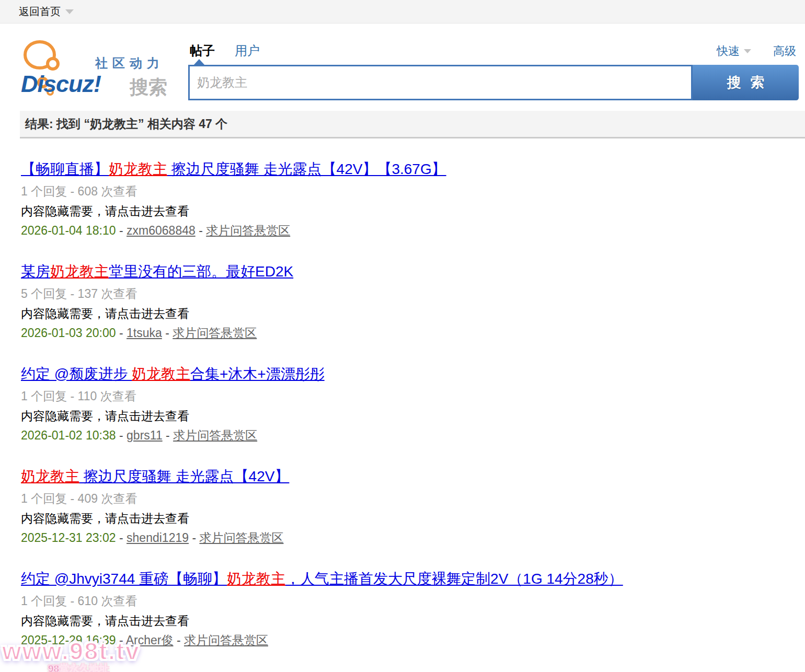 This screenshot has width=805, height=672. Describe the element at coordinates (405, 230) in the screenshot. I see `result-footer: 2026-01-04 18:10 - zxm6068848 - 求片问答悬赏区` at that location.